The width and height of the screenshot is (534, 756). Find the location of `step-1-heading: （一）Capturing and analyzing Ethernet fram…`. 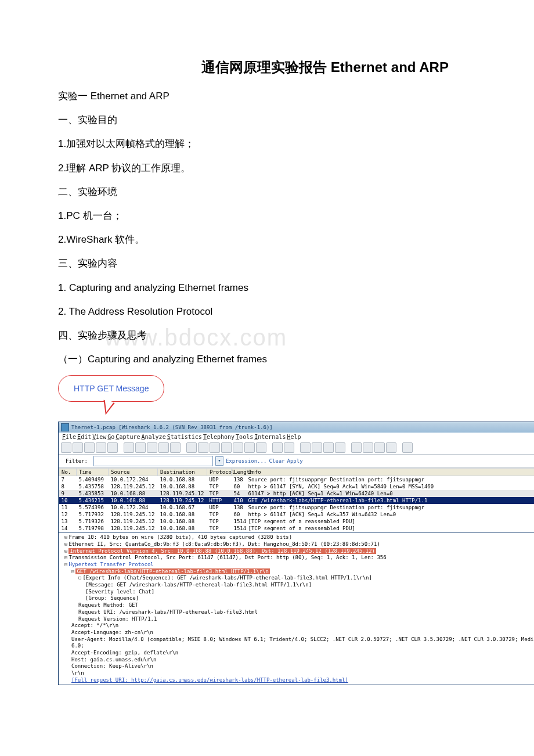

step-1-heading: （一）Capturing and analyzing Ethernet fram… is located at coordinates (296, 359).